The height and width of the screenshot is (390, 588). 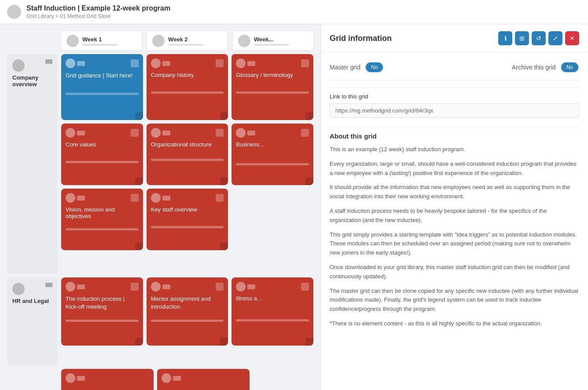 What do you see at coordinates (454, 136) in the screenshot?
I see `about-title: About this grid` at bounding box center [454, 136].